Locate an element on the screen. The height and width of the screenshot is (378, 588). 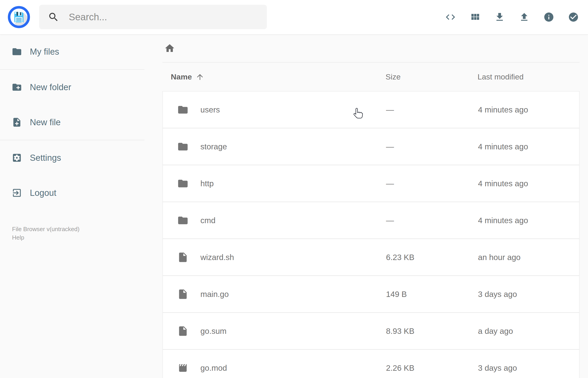
upload-icon is located at coordinates (524, 17).